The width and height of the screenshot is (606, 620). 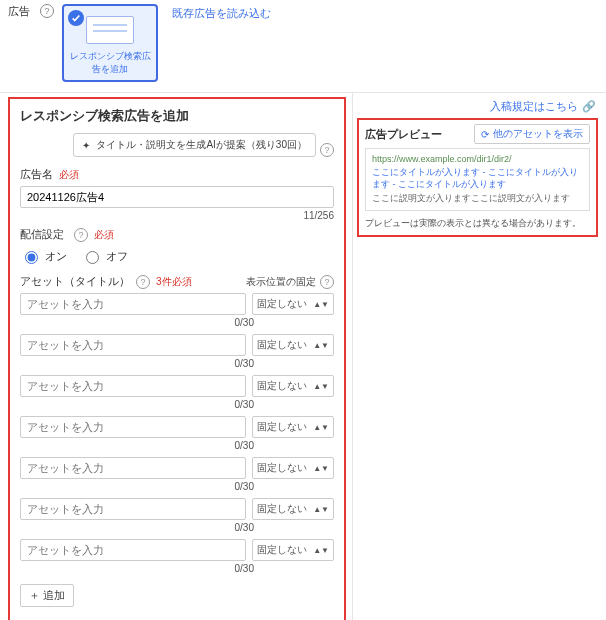 What do you see at coordinates (104, 256) in the screenshot?
I see `delivery-off: オフ` at bounding box center [104, 256].